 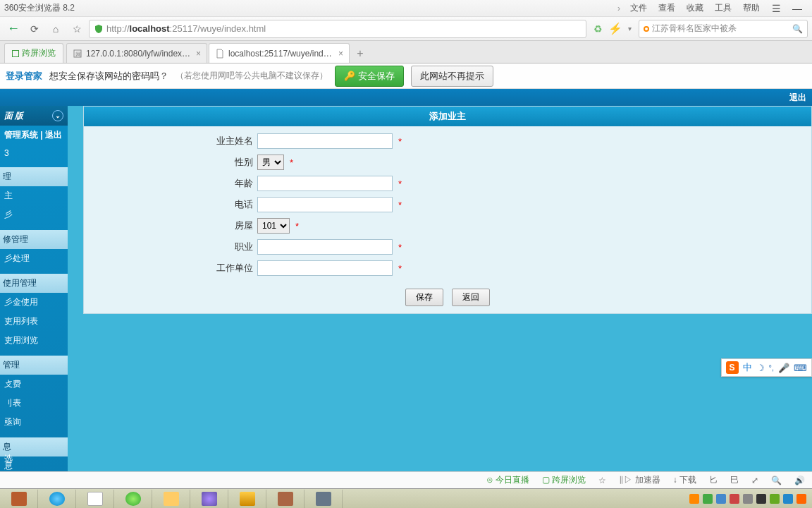 What do you see at coordinates (761, 368) in the screenshot?
I see `moon-icon: ☽` at bounding box center [761, 368].